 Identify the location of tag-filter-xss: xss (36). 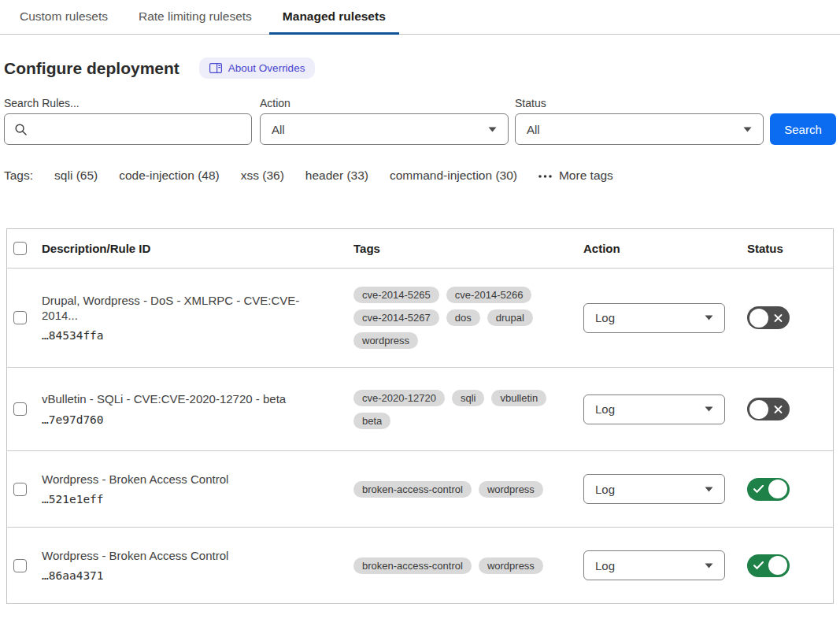
(263, 176).